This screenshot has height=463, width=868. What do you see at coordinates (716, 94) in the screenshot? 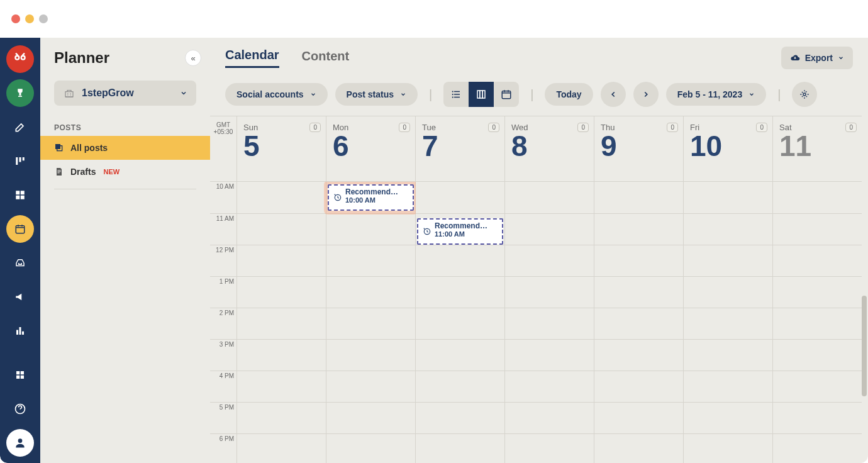
I see `date-range-picker: Feb 5 - 11, 2023` at bounding box center [716, 94].